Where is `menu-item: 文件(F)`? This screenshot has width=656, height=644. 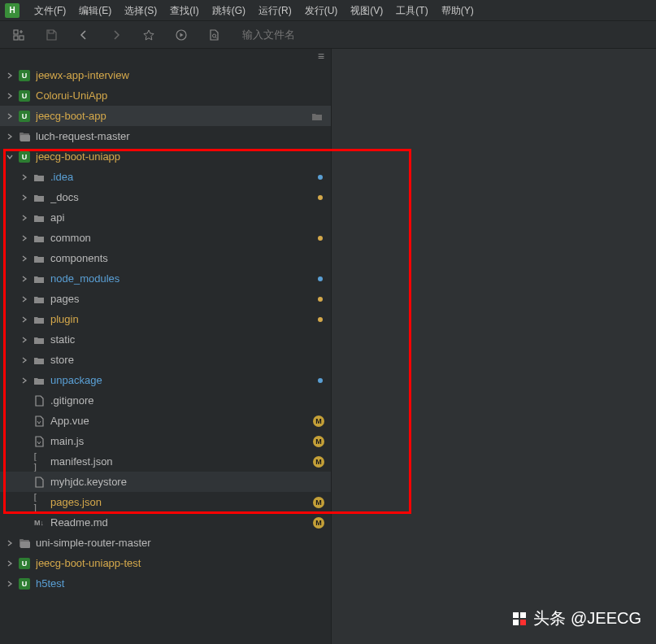 menu-item: 文件(F) is located at coordinates (50, 11).